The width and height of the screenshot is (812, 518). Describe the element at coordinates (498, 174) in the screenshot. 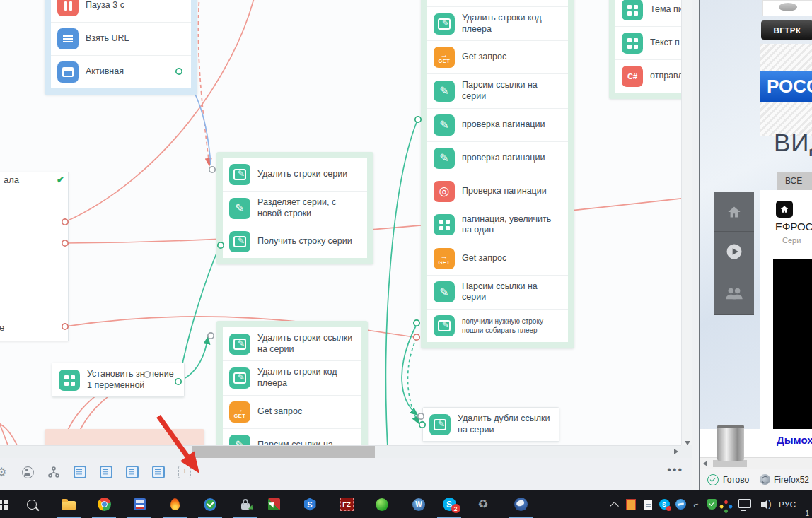

I see `group-center: Удалить строки код плеера Get запрос Пар…` at that location.